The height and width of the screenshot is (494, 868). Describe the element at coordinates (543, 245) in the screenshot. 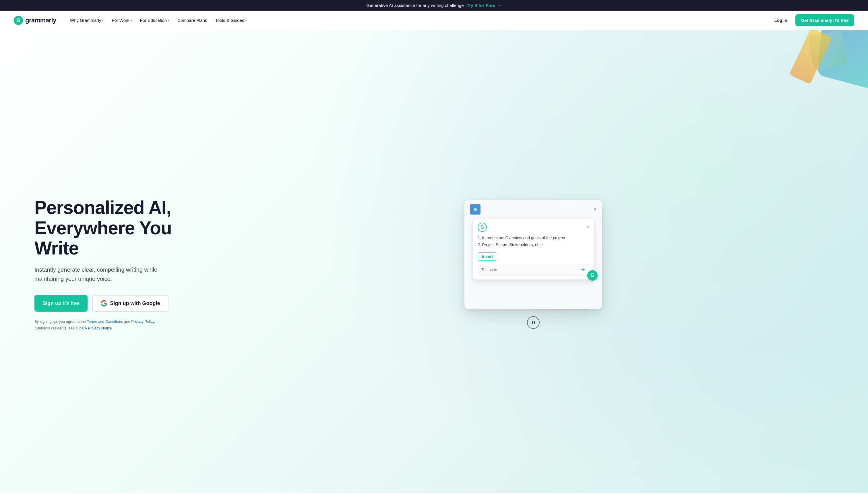

I see `text-cursor` at that location.